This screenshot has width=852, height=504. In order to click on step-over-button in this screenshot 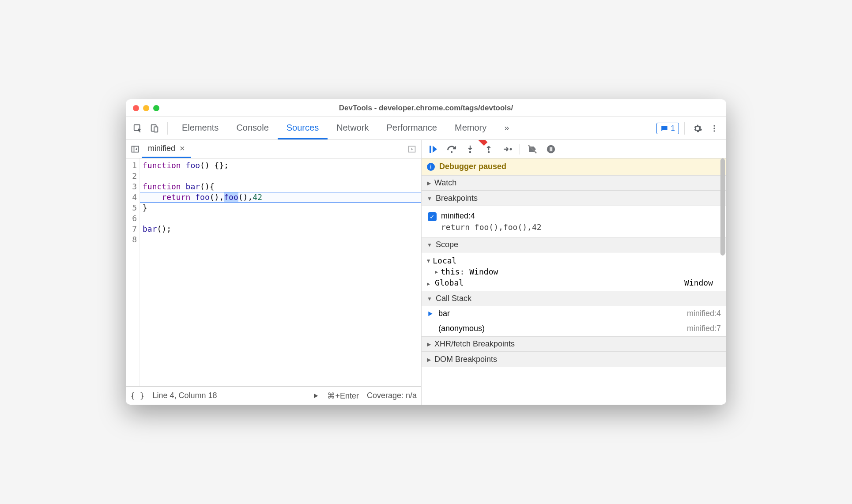, I will do `click(452, 149)`.